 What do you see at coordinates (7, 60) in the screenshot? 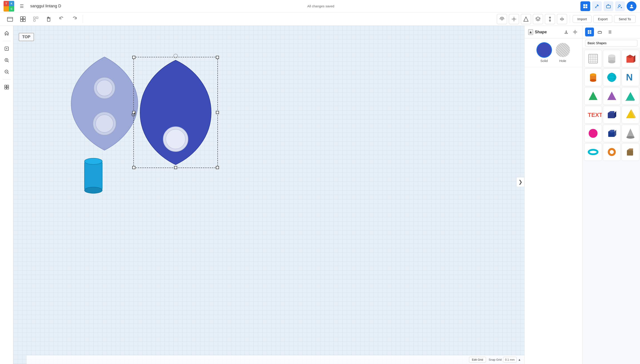
I see `zoom-in-btn` at bounding box center [7, 60].